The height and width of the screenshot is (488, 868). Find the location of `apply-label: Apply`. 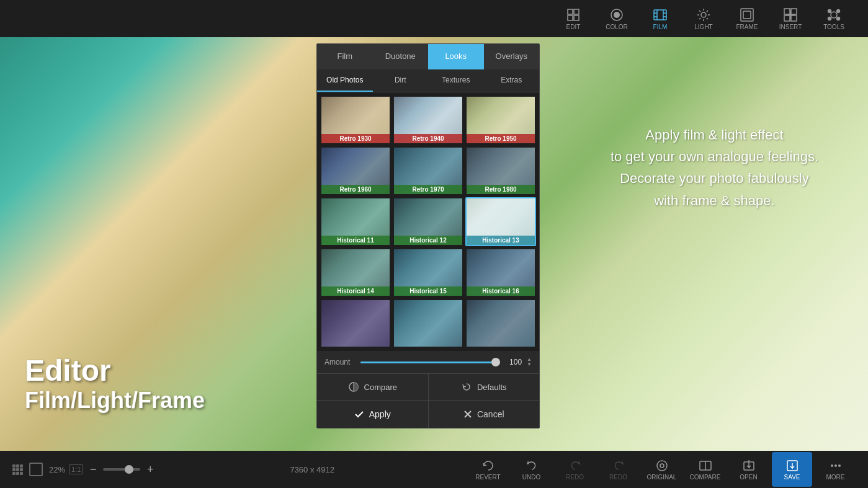

apply-label: Apply is located at coordinates (380, 414).